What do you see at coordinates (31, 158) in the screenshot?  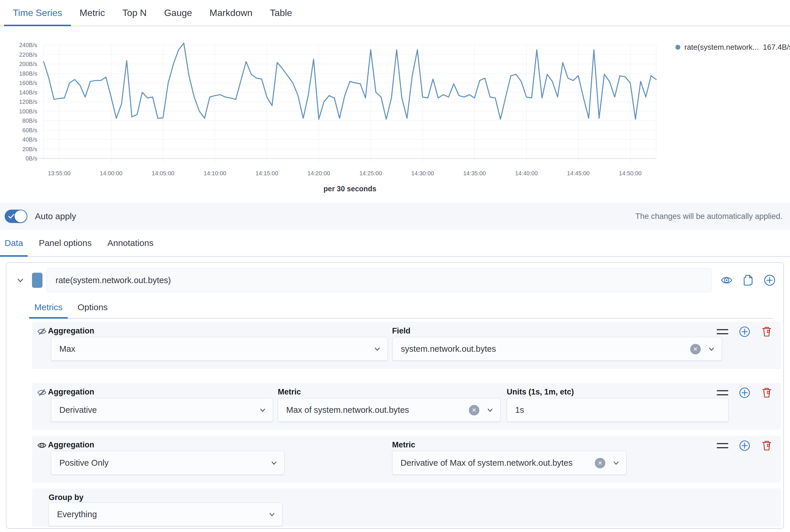 I see `svg-text: 0B/s` at bounding box center [31, 158].